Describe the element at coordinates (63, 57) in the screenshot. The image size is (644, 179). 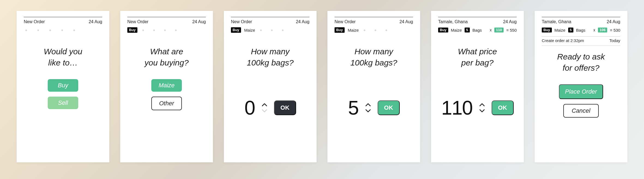
I see `prompt-text: Would you like to…` at that location.